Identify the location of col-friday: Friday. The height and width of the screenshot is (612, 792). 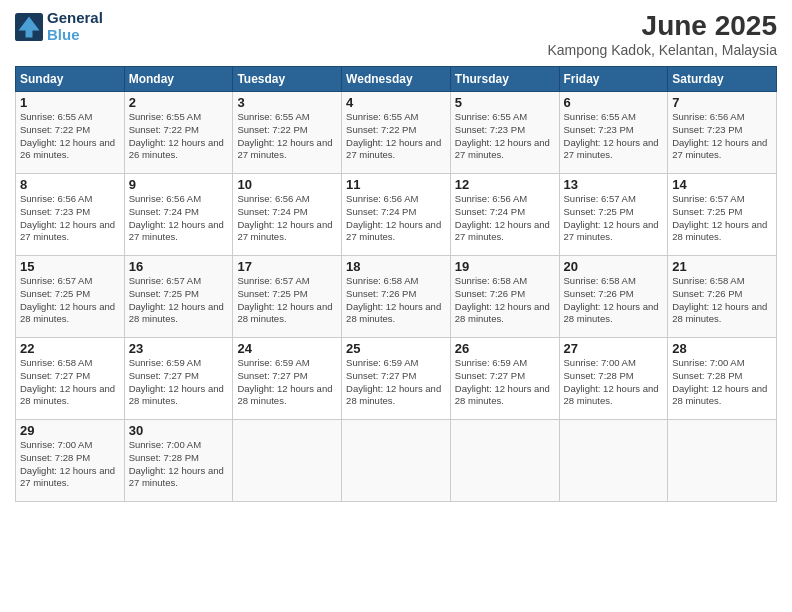
(614, 80).